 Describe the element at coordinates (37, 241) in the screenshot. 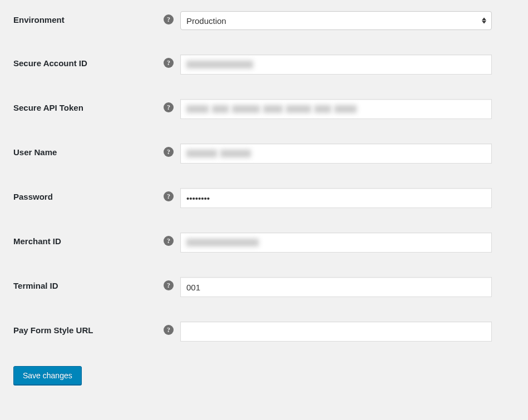

I see `merchant-id-label: Merchant ID` at that location.